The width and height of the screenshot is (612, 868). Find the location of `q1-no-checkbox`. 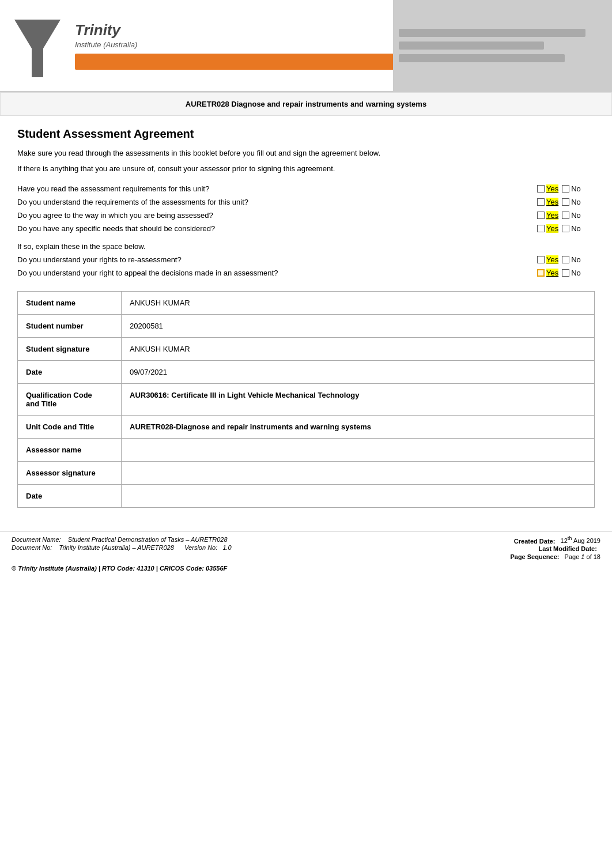

q1-no-checkbox is located at coordinates (566, 189).